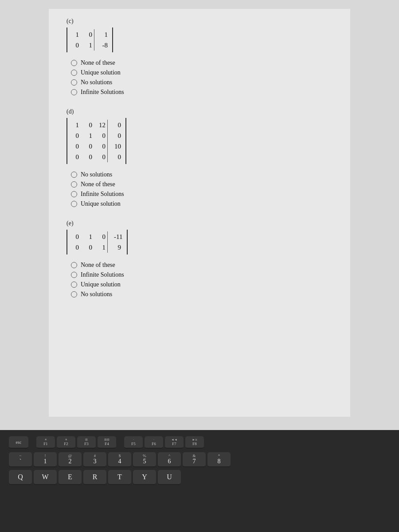 The height and width of the screenshot is (532, 399). I want to click on section-e-matrix: 0 1 0 0 0 1 -11, so click(97, 242).